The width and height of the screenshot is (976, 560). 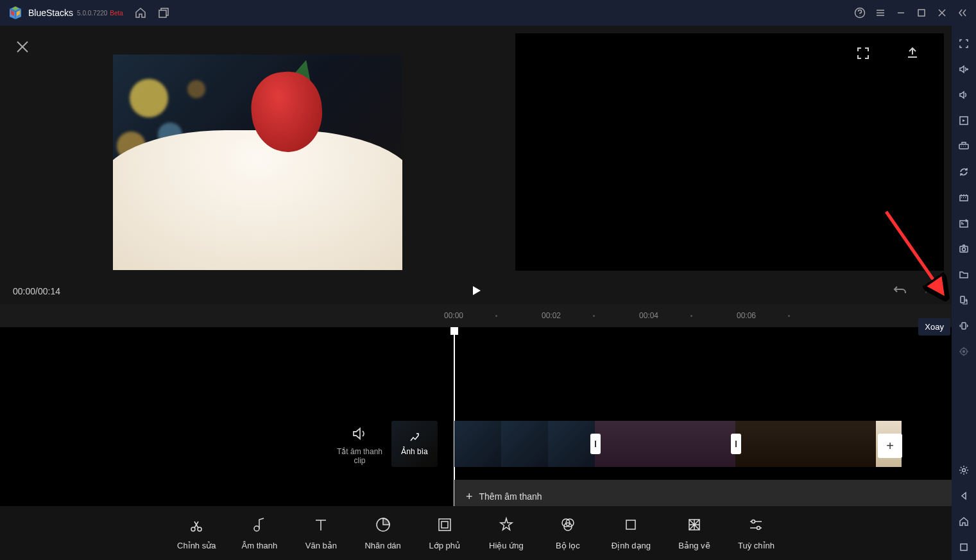 What do you see at coordinates (756, 534) in the screenshot?
I see `tool-adjust: Tuỳ chỉnh` at bounding box center [756, 534].